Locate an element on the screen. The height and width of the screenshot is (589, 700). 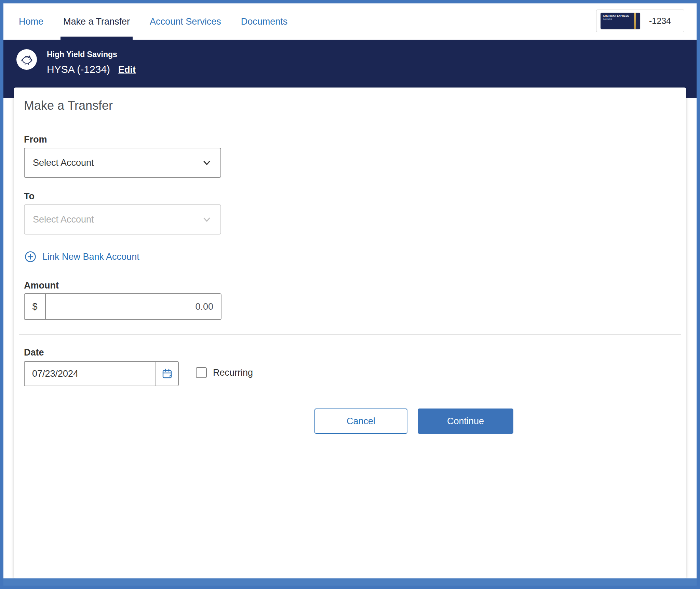
recurring-checkbox is located at coordinates (201, 373).